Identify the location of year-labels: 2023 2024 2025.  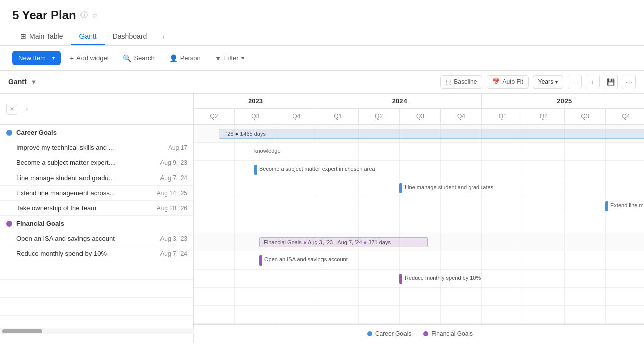
(419, 101).